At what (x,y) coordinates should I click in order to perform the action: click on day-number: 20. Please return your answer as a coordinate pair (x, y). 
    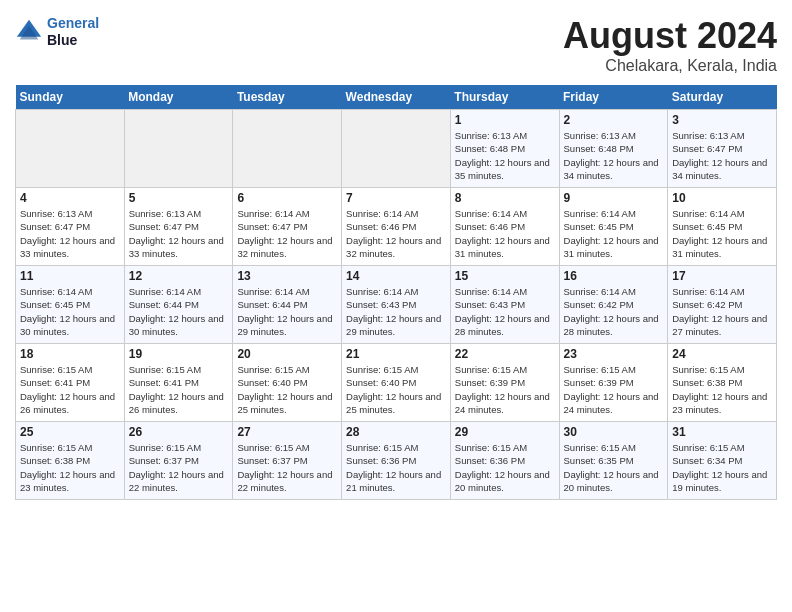
    Looking at the image, I should click on (287, 354).